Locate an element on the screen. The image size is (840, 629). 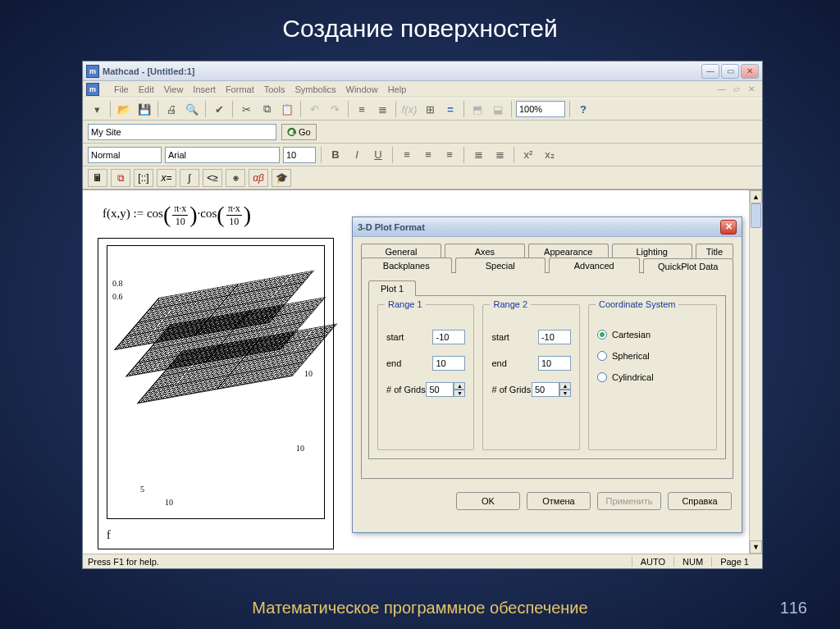
range2-start-input is located at coordinates (555, 337).